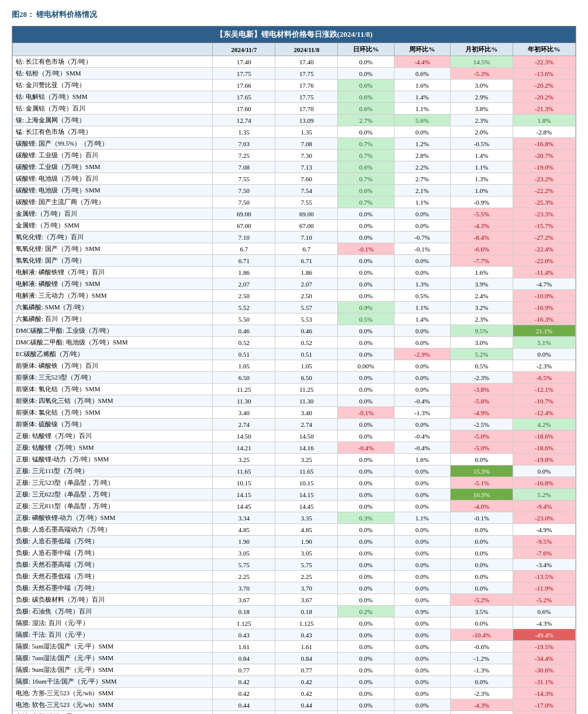 The height and width of the screenshot is (714, 588). I want to click on table-row: 负极: 碳负极材料（万/吨）百川3.673.670.0%0.0%-5.2%-5.…, so click(295, 600).